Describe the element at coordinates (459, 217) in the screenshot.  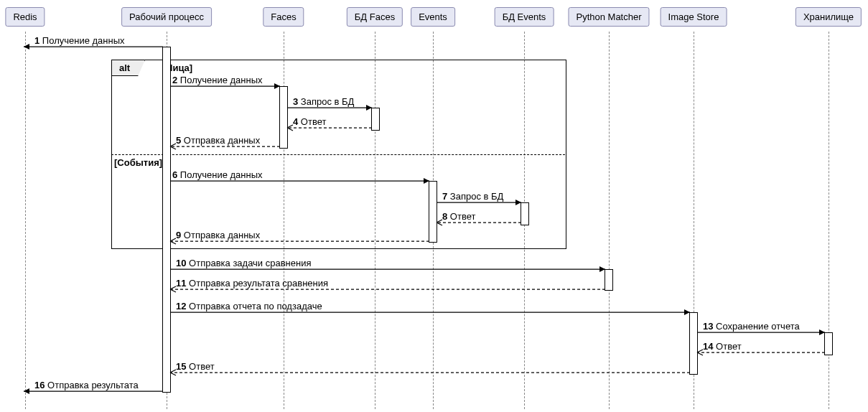
I see `message-label-8: 8 Ответ` at that location.